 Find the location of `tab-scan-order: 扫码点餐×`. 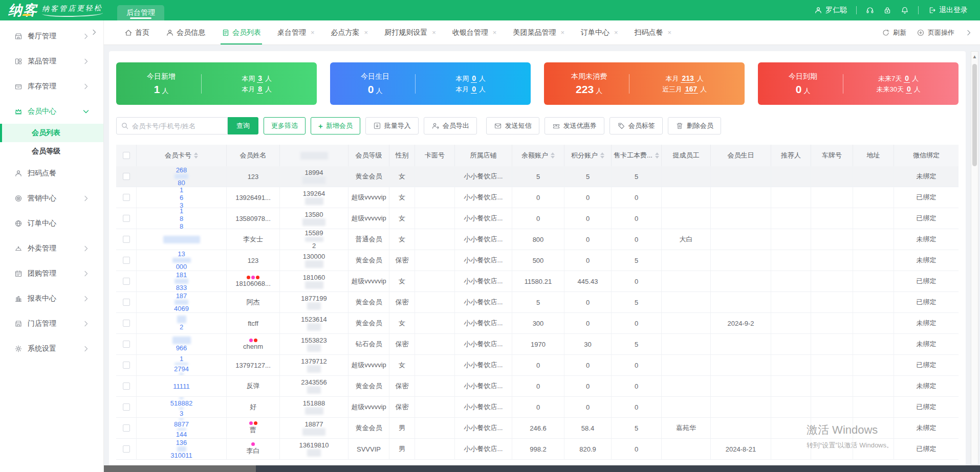

tab-scan-order: 扫码点餐× is located at coordinates (653, 33).